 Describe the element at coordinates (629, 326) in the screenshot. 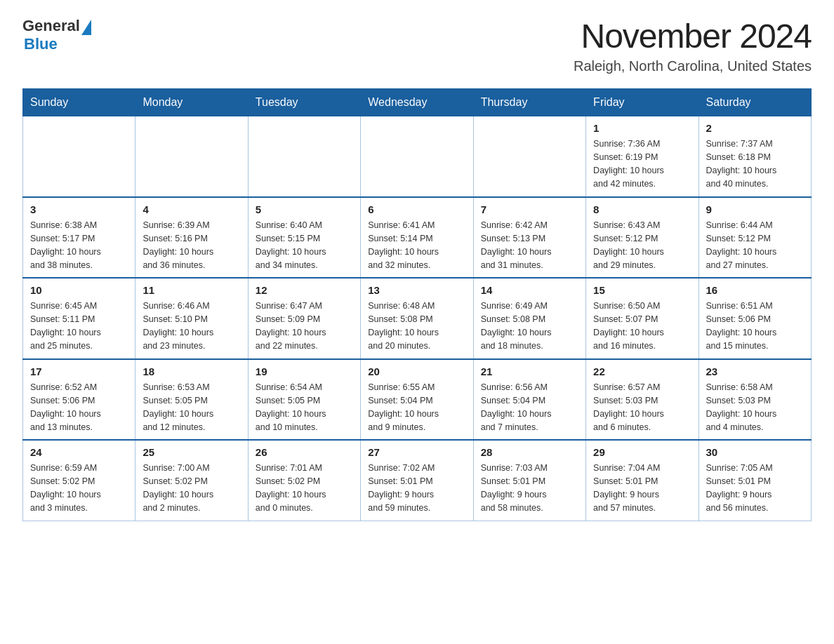

I see `day-info: Sunrise: 6:50 AM Sunset: 5:07 PM Dayligh…` at that location.